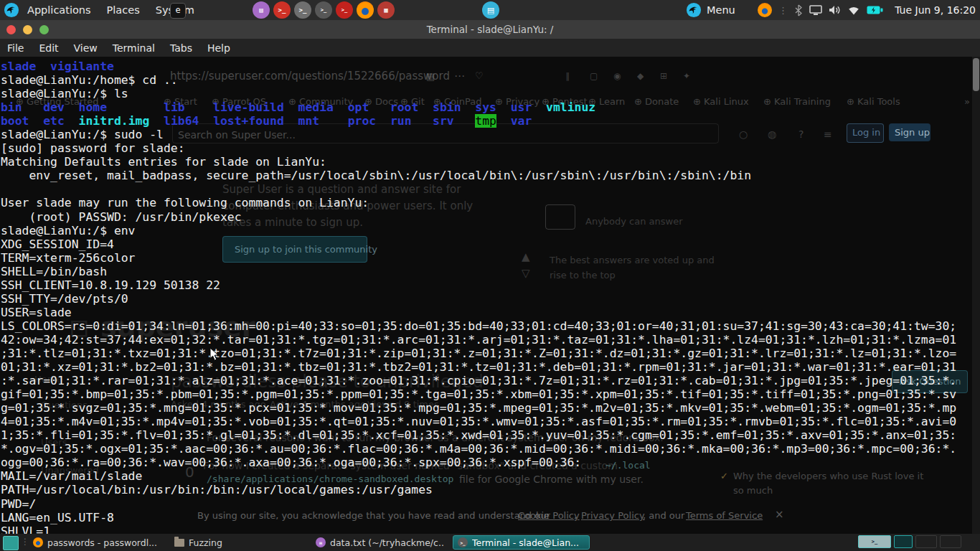 This screenshot has height=551, width=980. What do you see at coordinates (835, 10) in the screenshot?
I see `volume-icon` at bounding box center [835, 10].